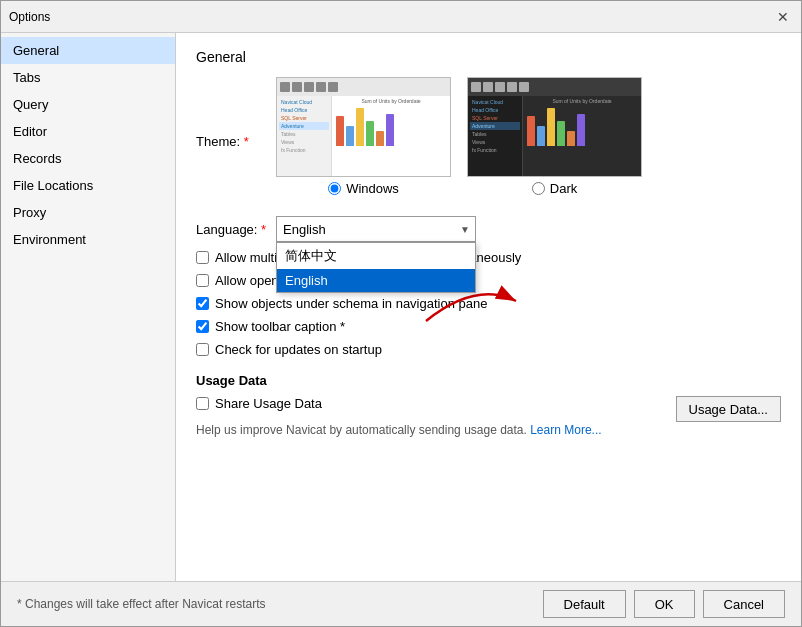  Describe the element at coordinates (202, 258) in the screenshot. I see `checkbox-allow-multiple-input` at that location.